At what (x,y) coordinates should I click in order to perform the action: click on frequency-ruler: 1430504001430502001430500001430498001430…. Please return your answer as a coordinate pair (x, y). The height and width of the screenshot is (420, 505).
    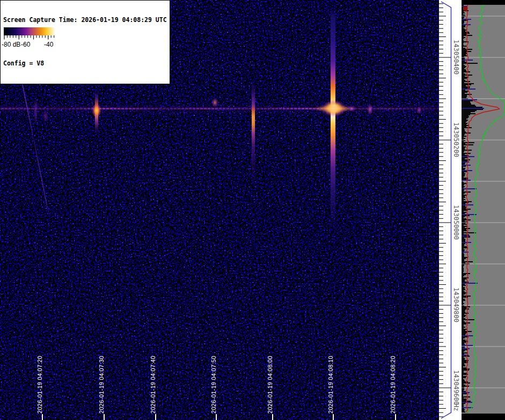
    Looking at the image, I should click on (450, 210).